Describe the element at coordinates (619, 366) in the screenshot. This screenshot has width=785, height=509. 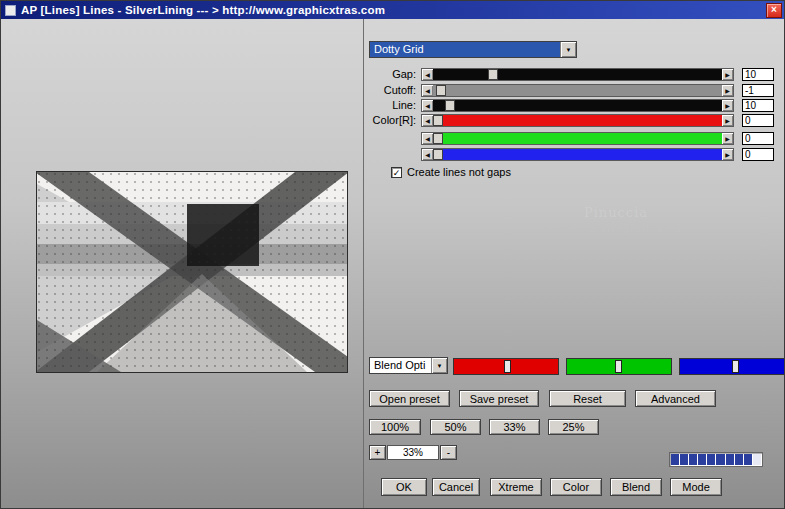
I see `green-channel-bar` at that location.